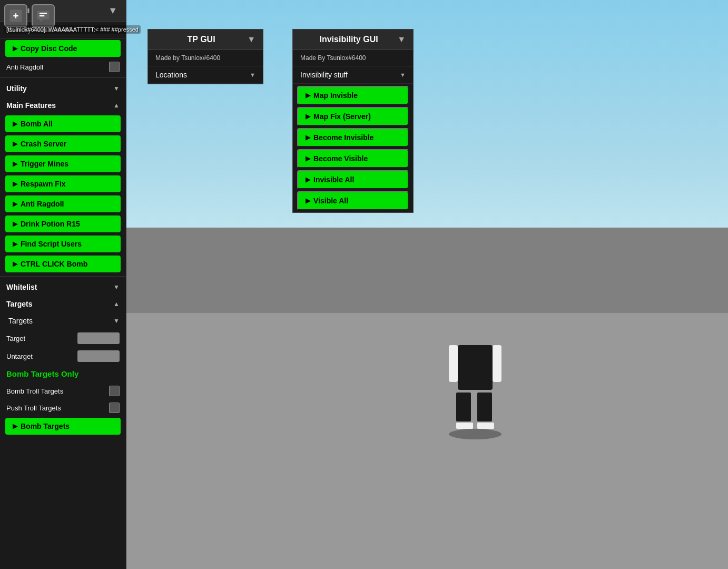 This screenshot has height=569, width=728. Describe the element at coordinates (353, 138) in the screenshot. I see `become-invisible-button: ▶ Become Invisible` at that location.